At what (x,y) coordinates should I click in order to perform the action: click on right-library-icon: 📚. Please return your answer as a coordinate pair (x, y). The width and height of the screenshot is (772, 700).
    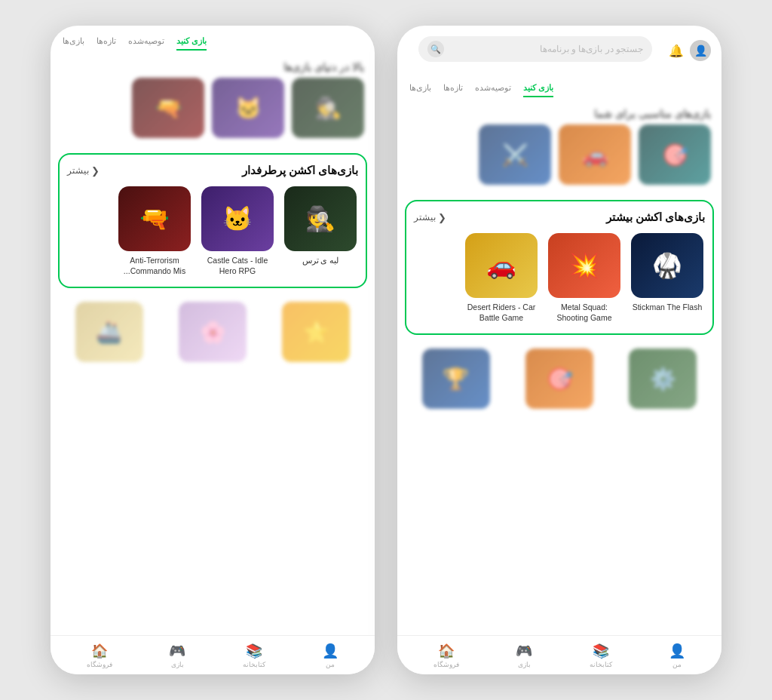
    Looking at the image, I should click on (601, 651).